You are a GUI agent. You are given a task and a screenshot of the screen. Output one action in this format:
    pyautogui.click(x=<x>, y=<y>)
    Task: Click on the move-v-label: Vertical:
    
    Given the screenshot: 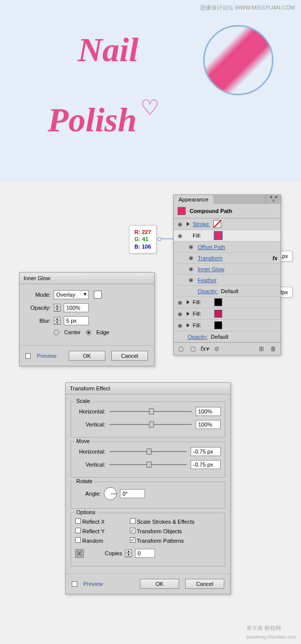 What is the action you would take?
    pyautogui.click(x=90, y=465)
    